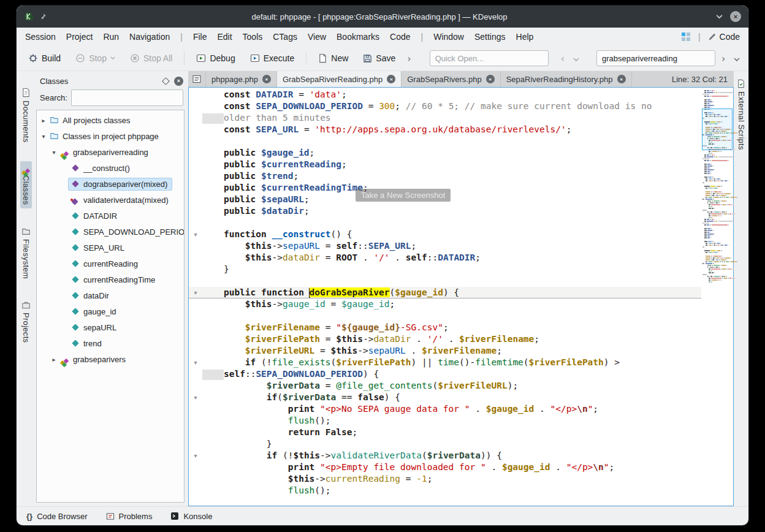  What do you see at coordinates (110, 232) in the screenshot?
I see `tree-item-sepa-download-period: SEPA_DOWNLOAD_PERIOD` at bounding box center [110, 232].